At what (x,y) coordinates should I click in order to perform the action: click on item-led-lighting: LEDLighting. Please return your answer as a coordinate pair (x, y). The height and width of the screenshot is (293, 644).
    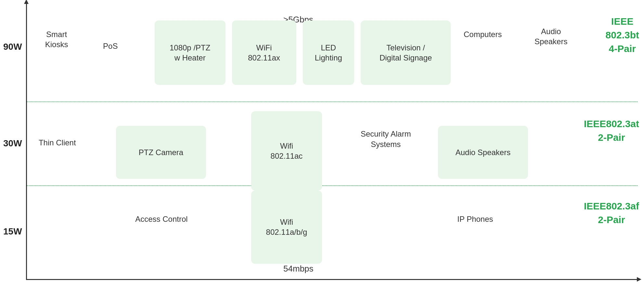
    Looking at the image, I should click on (329, 53).